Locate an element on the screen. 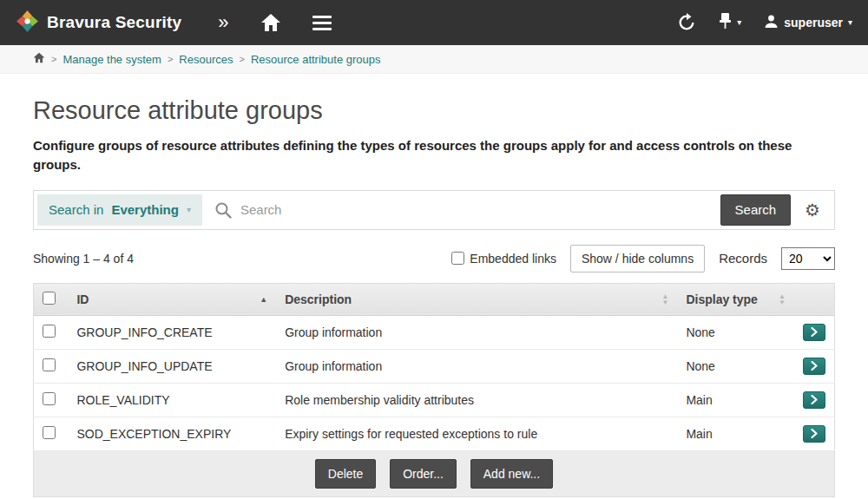 The height and width of the screenshot is (499, 868). delete-button: Delete is located at coordinates (345, 474).